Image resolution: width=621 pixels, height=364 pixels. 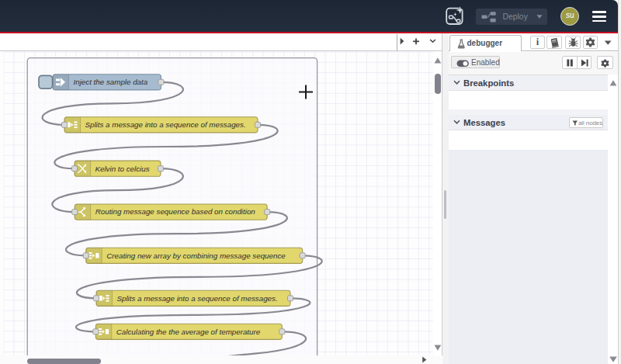 I want to click on svg-text:Creating new array by combinin: Creating new array by combining message …, so click(x=196, y=255).